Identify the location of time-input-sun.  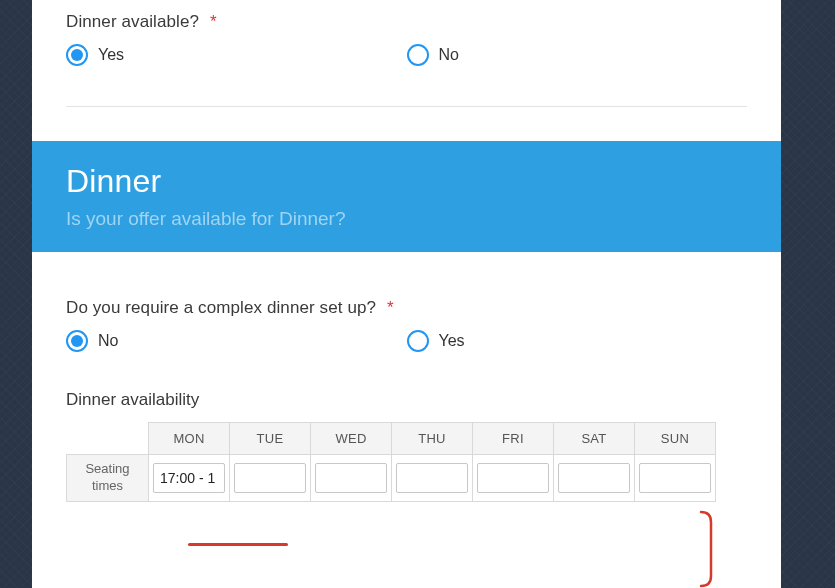
(675, 478).